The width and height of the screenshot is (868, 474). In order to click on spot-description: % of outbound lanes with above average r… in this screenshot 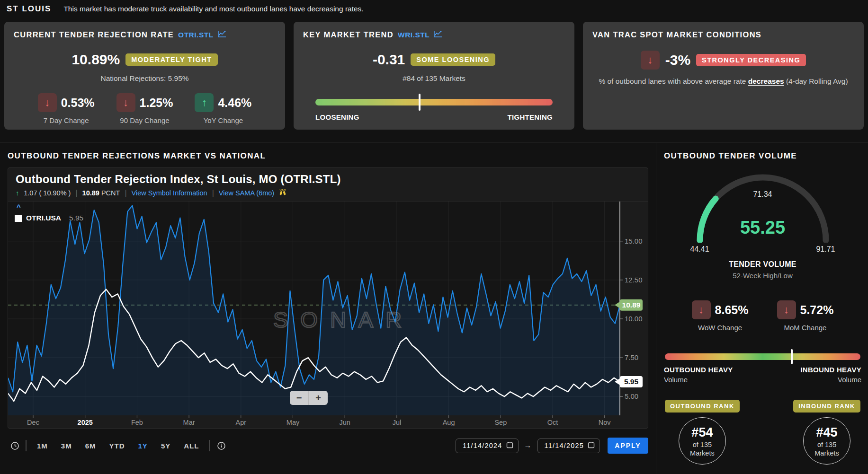, I will do `click(724, 81)`.